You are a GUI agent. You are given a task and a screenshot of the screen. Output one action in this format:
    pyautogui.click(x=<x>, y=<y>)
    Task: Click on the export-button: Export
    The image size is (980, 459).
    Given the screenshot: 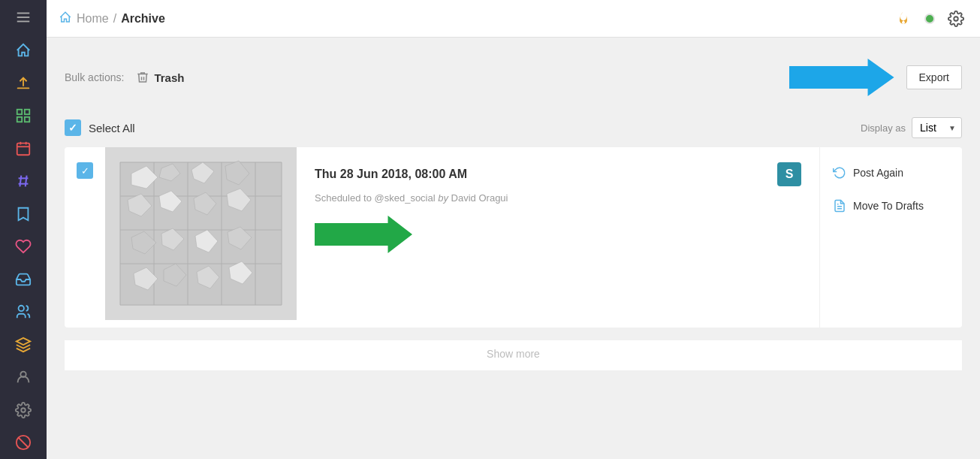 What is the action you would take?
    pyautogui.click(x=934, y=77)
    